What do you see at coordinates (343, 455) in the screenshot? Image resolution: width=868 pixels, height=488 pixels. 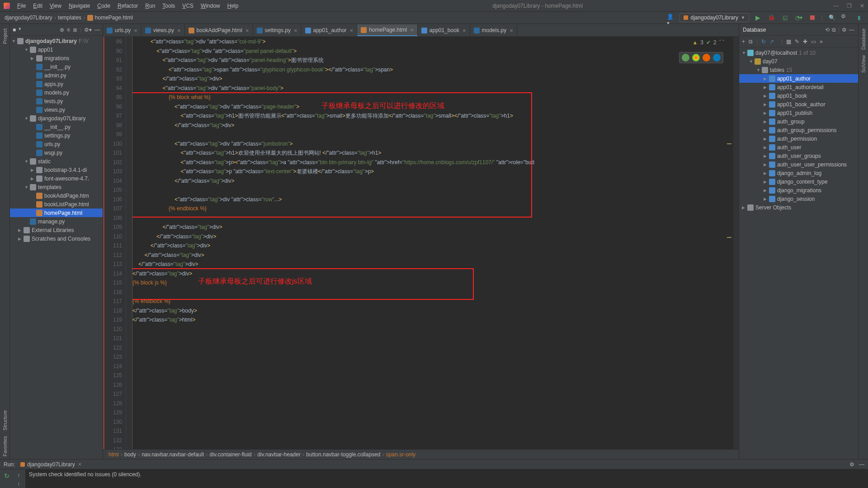 I see `editor-breadcrumb-item: button.navbar-toggle.collapsed` at bounding box center [343, 455].